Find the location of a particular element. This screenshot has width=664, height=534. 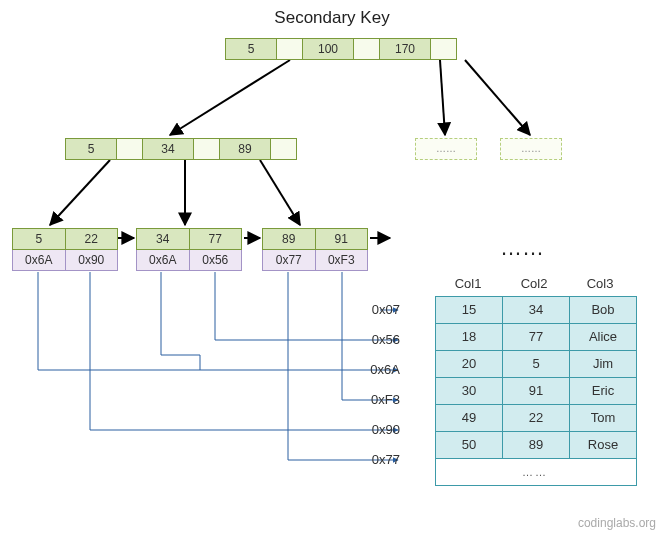

table-cell: 89 is located at coordinates (536, 446).